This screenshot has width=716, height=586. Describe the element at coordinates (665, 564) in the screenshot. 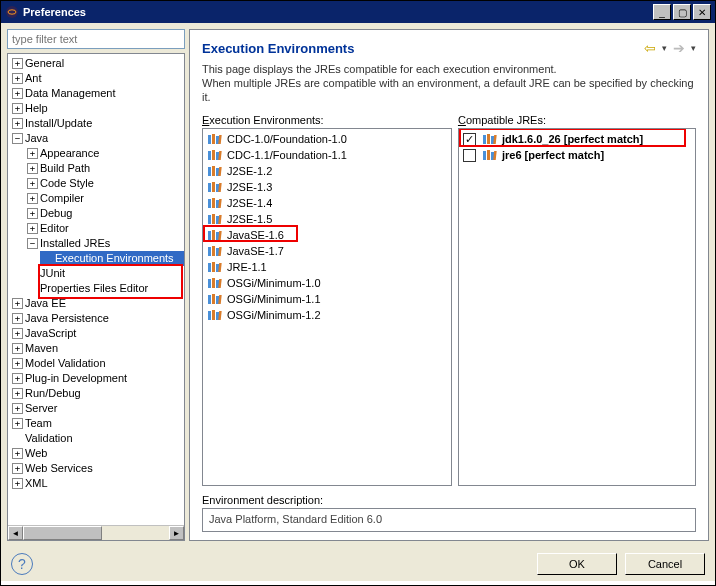

I see `cancel-button: Cancel` at that location.